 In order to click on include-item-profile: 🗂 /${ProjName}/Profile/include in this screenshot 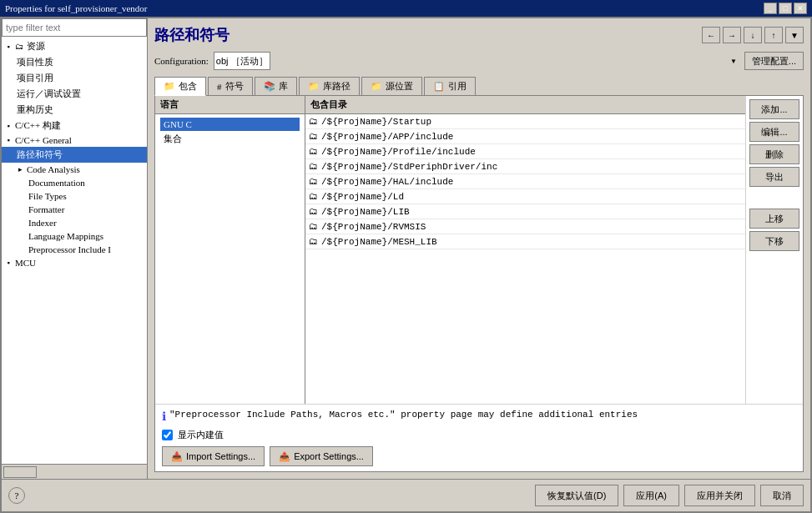, I will do `click(526, 152)`.